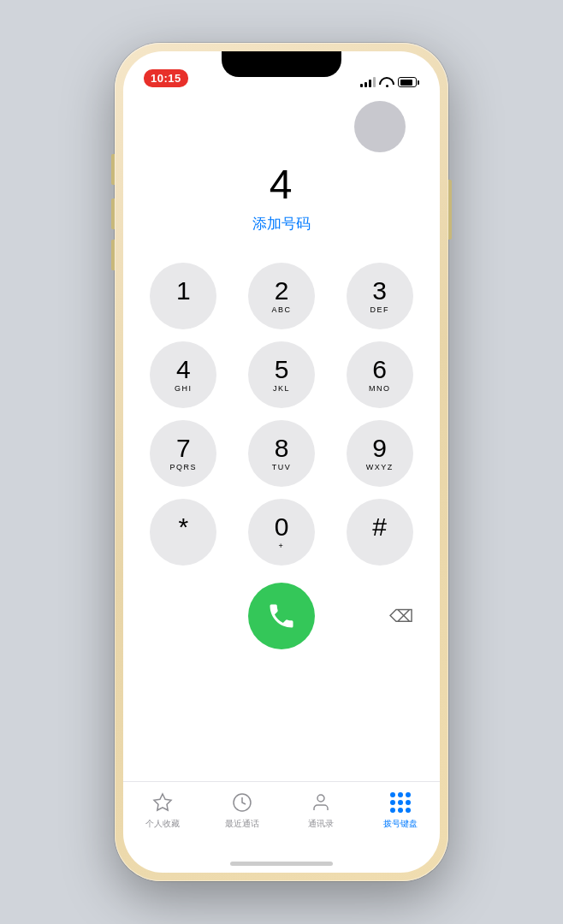  I want to click on dial-letters: DEF, so click(380, 310).